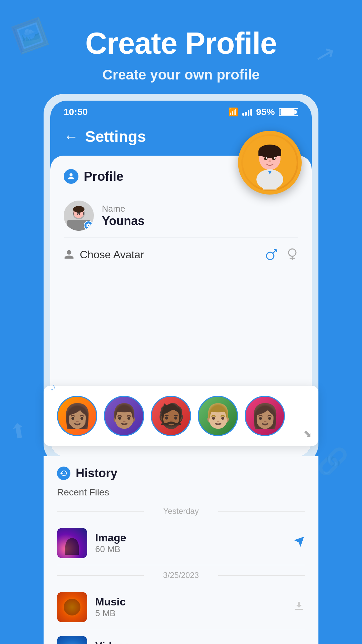 Image resolution: width=362 pixels, height=644 pixels. Describe the element at coordinates (270, 163) in the screenshot. I see `avatar-3d-figure` at that location.